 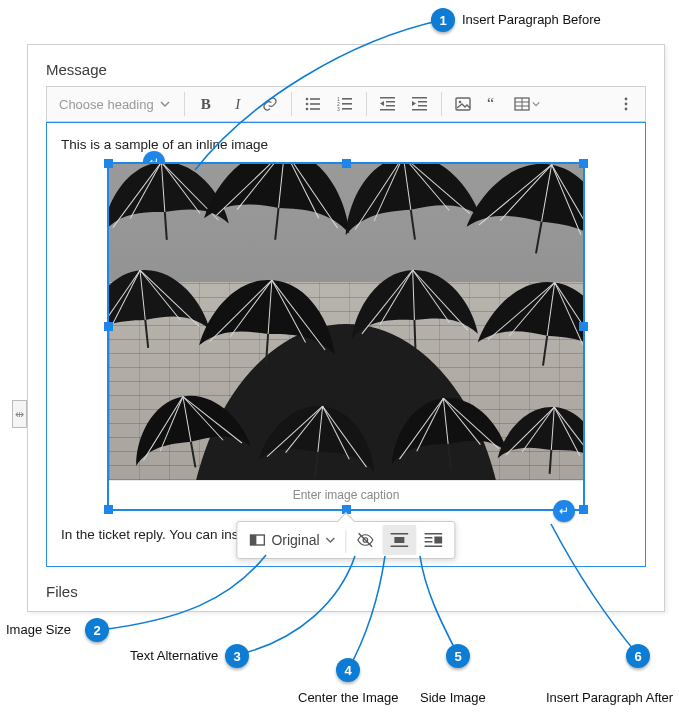 I want to click on panel-resize-handle: ⇹, so click(x=20, y=414).